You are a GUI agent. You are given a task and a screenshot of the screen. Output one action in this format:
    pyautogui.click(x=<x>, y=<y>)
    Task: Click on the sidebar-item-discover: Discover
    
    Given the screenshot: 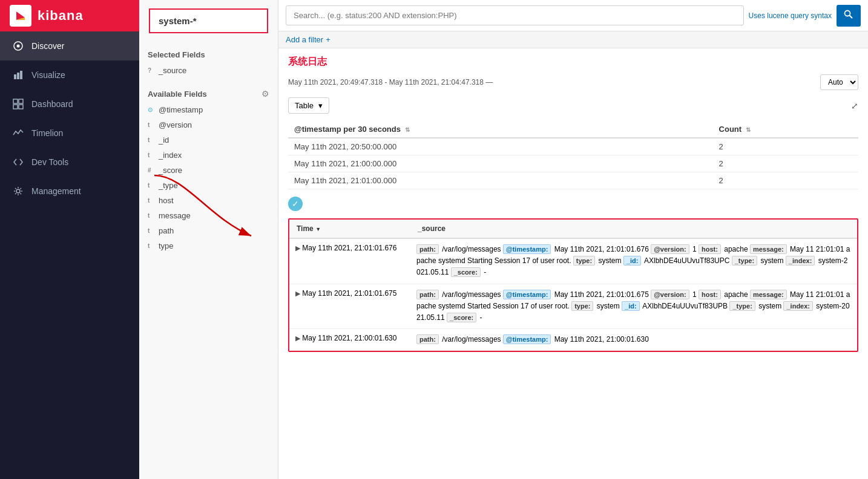 What is the action you would take?
    pyautogui.click(x=70, y=46)
    